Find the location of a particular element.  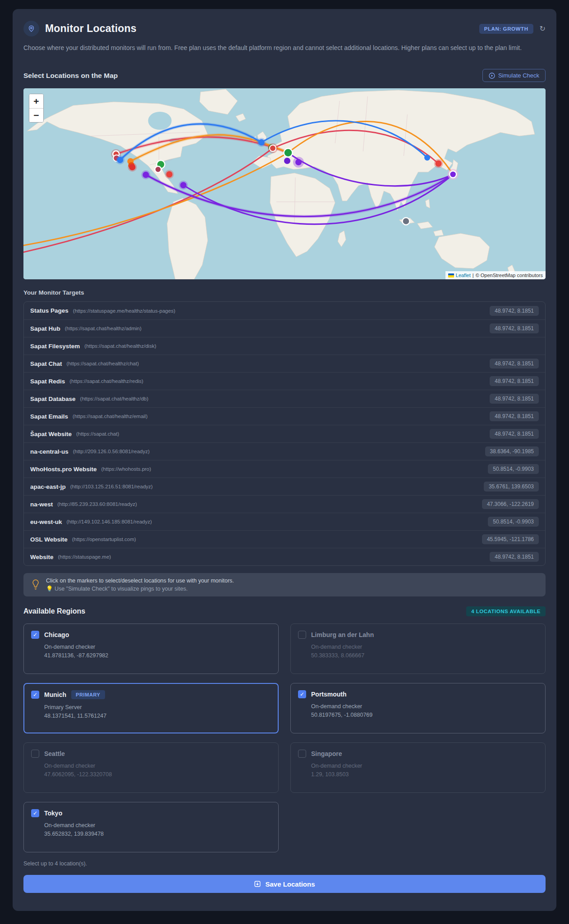

target-url: (https://sapat.chat/healthz/db) is located at coordinates (115, 399).